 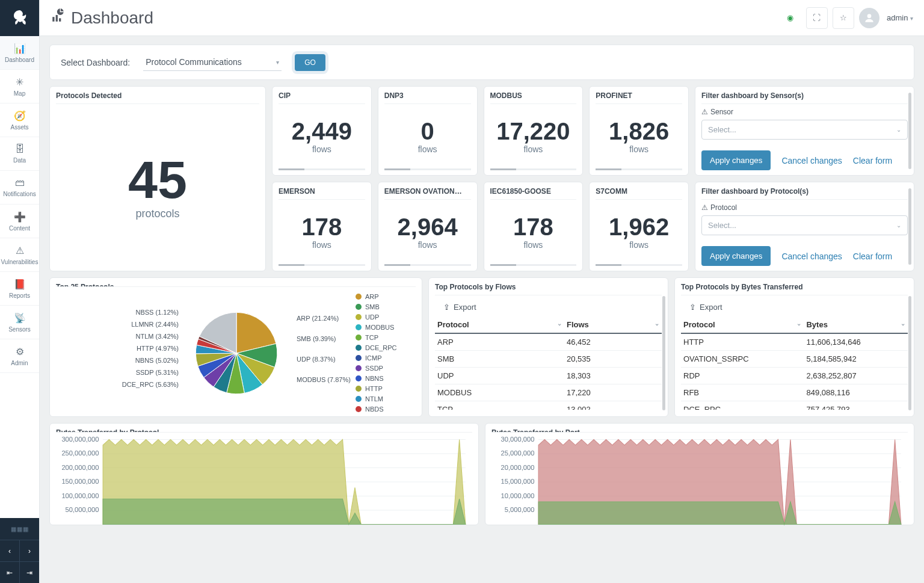 I want to click on legend-item: ARP, so click(x=386, y=297).